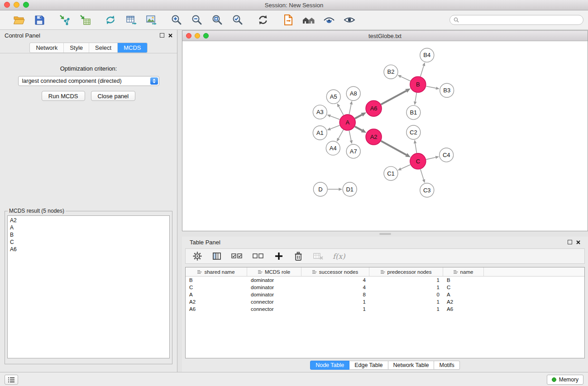 The image size is (588, 386). Describe the element at coordinates (238, 20) in the screenshot. I see `zoom-selected-button` at that location.